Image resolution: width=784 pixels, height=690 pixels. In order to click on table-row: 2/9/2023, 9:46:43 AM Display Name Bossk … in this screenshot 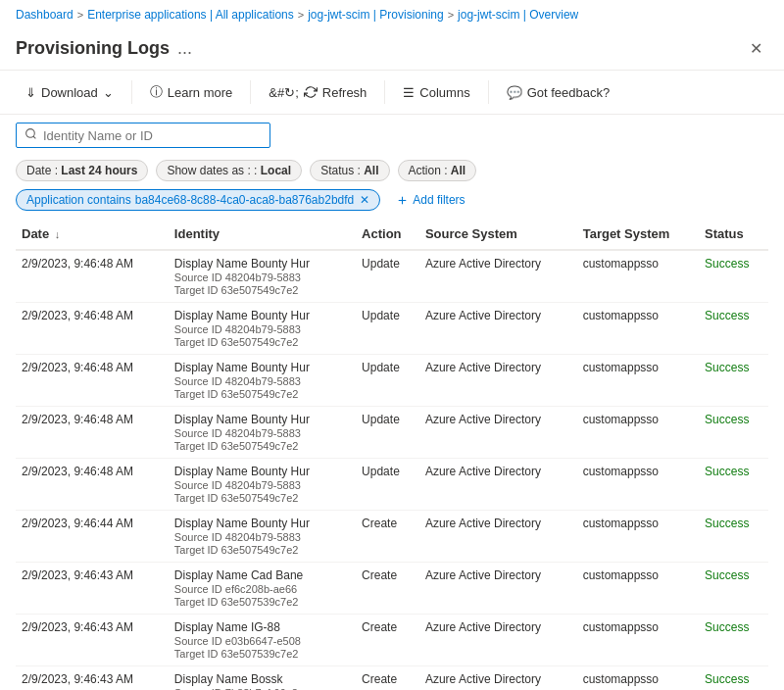, I will do `click(392, 678)`.